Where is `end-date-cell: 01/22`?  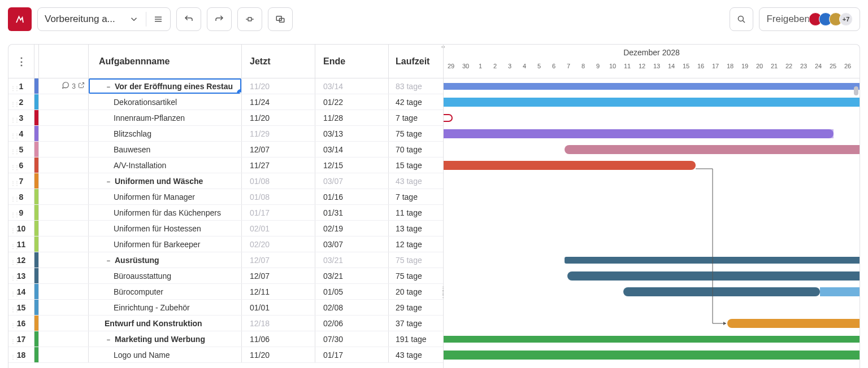 end-date-cell: 01/22 is located at coordinates (352, 102).